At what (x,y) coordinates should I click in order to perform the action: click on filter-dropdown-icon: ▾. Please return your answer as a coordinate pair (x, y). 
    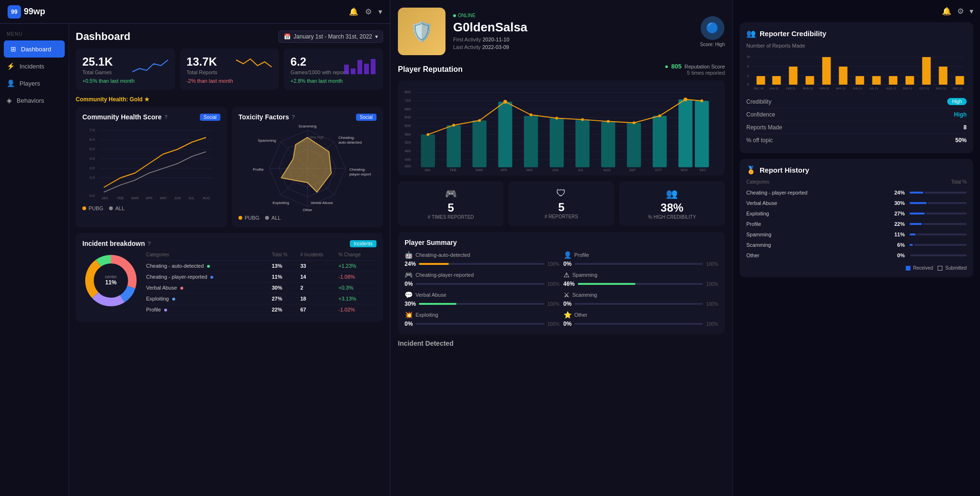
    Looking at the image, I should click on (376, 37).